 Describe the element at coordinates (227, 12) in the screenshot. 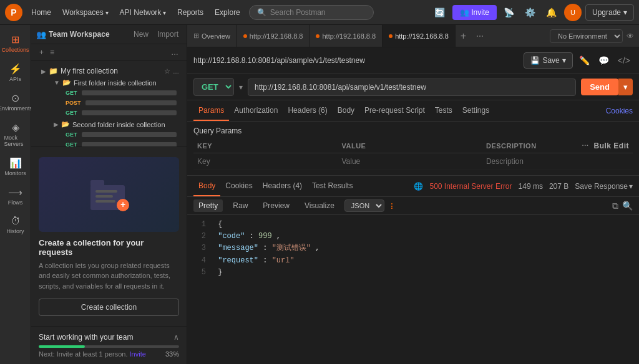

I see `nav-explore: Explore` at that location.